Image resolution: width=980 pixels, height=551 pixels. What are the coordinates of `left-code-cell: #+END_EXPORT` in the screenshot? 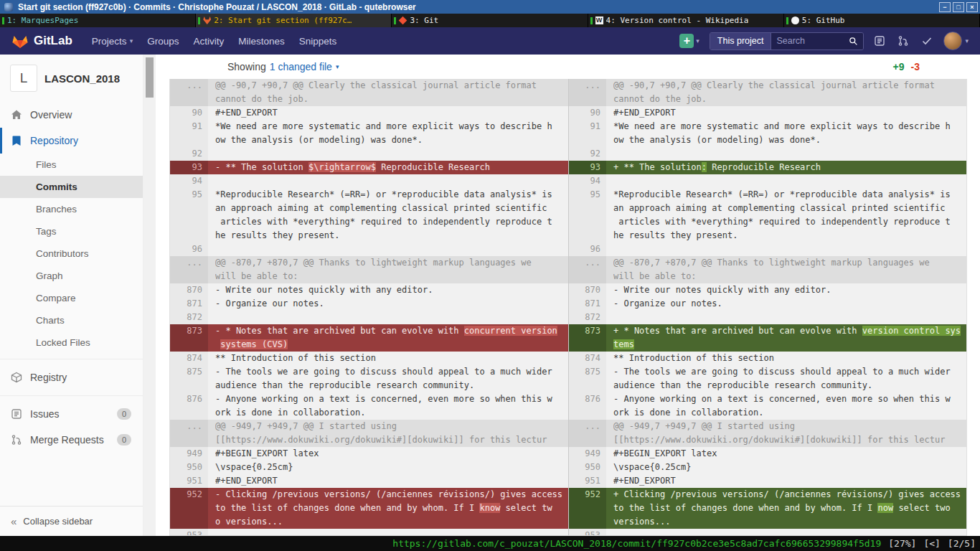 It's located at (388, 113).